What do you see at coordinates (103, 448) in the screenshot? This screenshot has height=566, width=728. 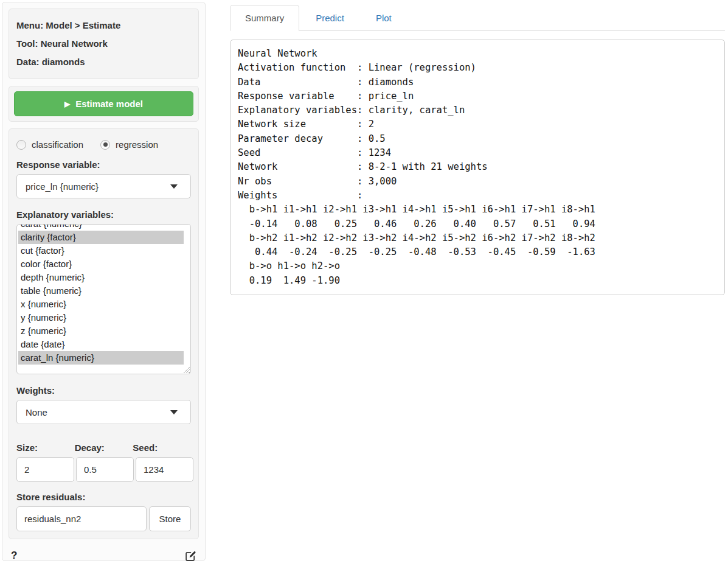 I see `decay-label: Decay:` at bounding box center [103, 448].